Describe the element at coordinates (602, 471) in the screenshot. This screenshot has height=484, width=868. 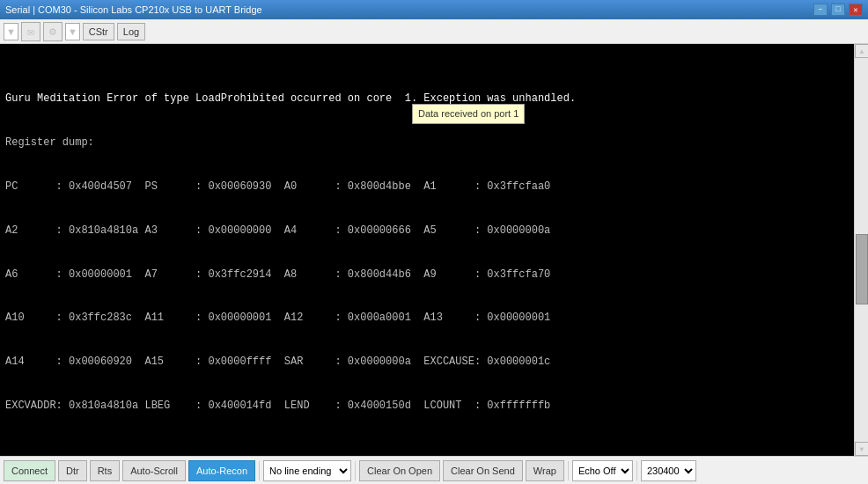
I see `echo-select: Echo Off Echo On` at that location.